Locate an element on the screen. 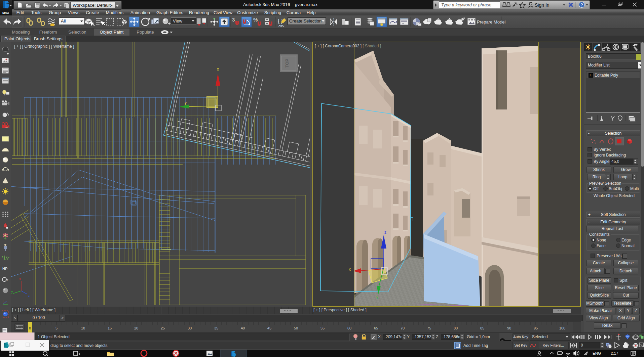  svg-text: 50 is located at coordinates (296, 328).